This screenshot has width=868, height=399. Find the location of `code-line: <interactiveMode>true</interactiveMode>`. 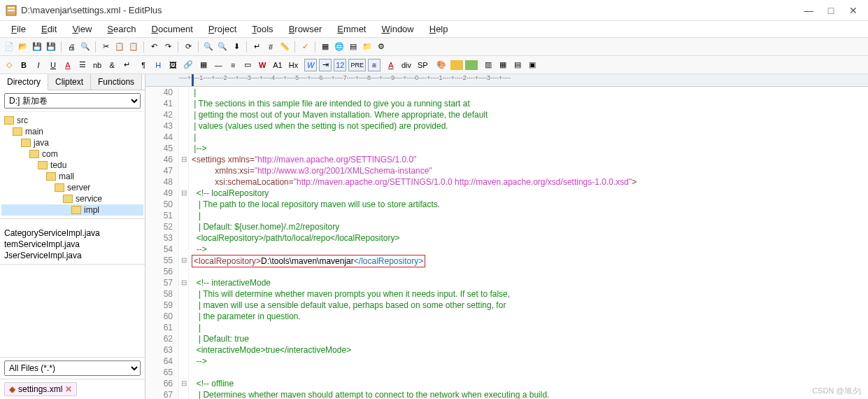

code-line: <interactiveMode>true</interactiveMode> is located at coordinates (530, 350).